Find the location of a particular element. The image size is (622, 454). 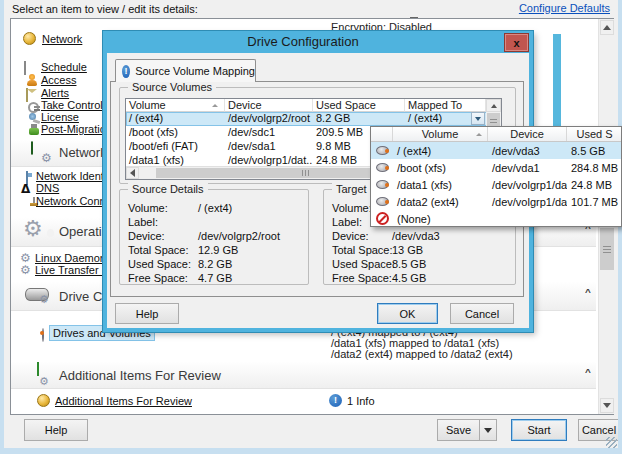

dropdown-option-data2: /data2 (ext4) /dev/volgrp1/data 101.7 MB is located at coordinates (496, 202).